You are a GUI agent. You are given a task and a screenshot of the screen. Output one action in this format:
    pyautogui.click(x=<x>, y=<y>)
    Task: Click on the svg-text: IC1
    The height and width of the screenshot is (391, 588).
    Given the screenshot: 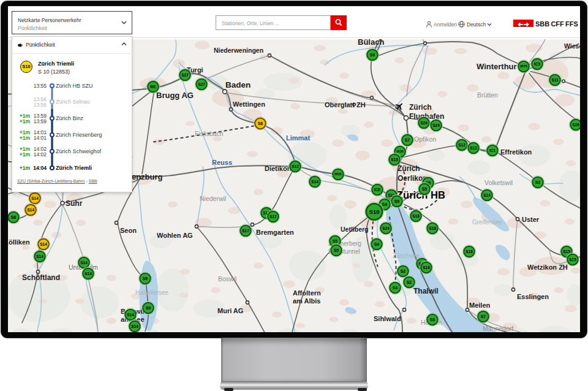 What is the action you would take?
    pyautogui.click(x=492, y=151)
    